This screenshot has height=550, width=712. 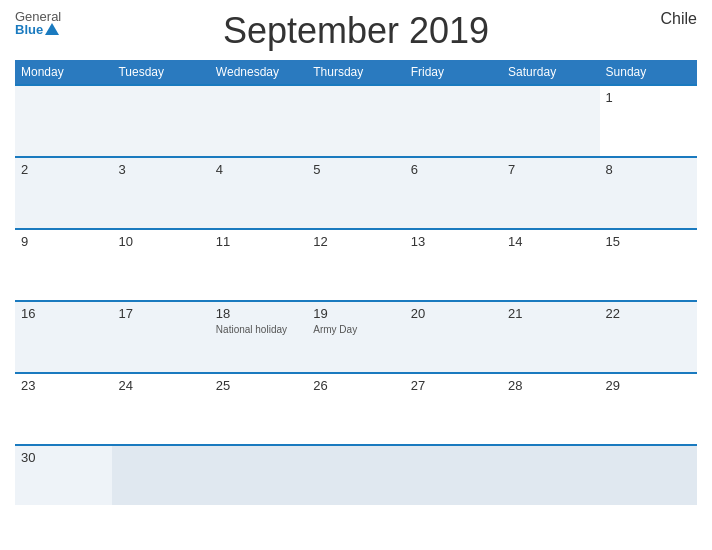 What do you see at coordinates (648, 337) in the screenshot?
I see `day-cell: 22` at bounding box center [648, 337].